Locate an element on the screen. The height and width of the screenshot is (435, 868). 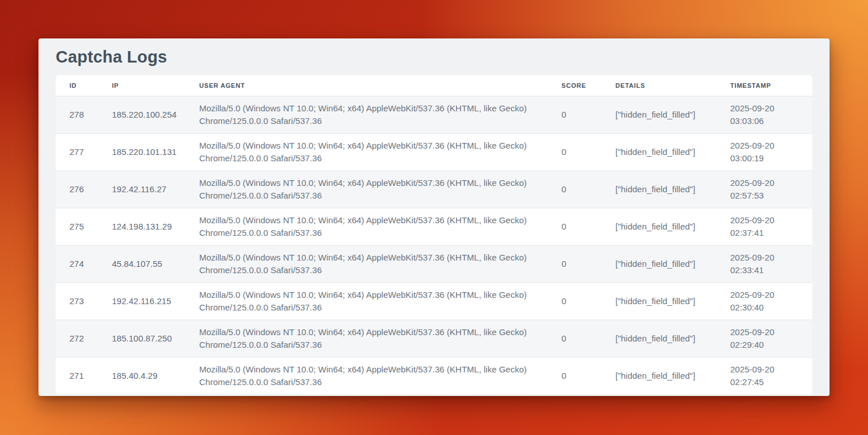
page-title: Captcha Logs is located at coordinates (434, 57).